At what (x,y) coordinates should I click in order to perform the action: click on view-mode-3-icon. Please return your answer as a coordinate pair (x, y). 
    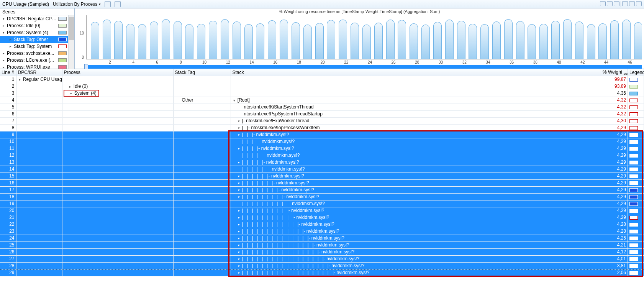
    Looking at the image, I should click on (617, 4).